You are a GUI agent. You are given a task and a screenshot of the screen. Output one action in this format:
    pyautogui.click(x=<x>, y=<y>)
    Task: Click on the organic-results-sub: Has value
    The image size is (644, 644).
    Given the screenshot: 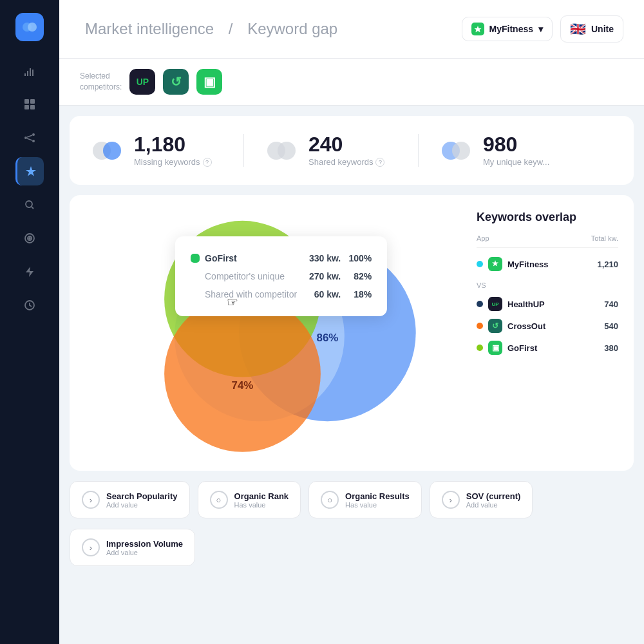 What is the action you would take?
    pyautogui.click(x=377, y=505)
    